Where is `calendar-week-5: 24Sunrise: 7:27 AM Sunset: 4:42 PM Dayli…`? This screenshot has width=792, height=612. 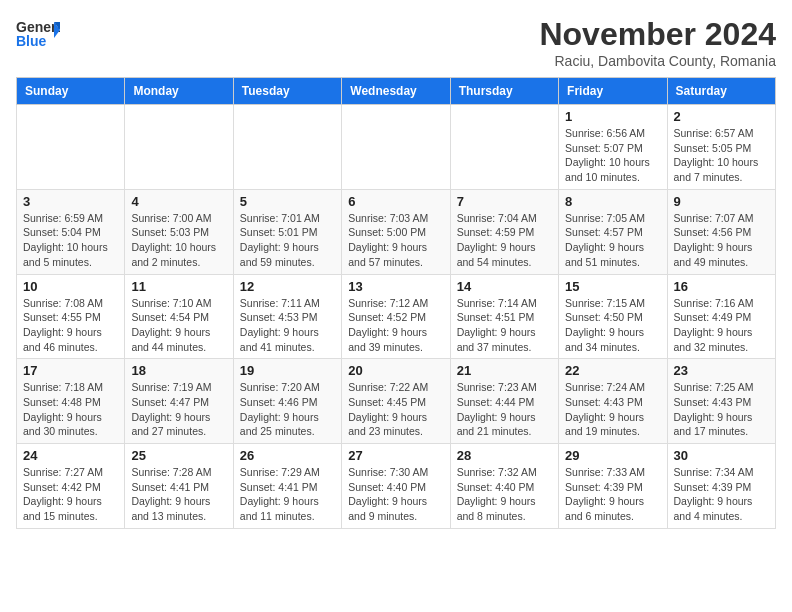 calendar-week-5: 24Sunrise: 7:27 AM Sunset: 4:42 PM Dayli… is located at coordinates (396, 486).